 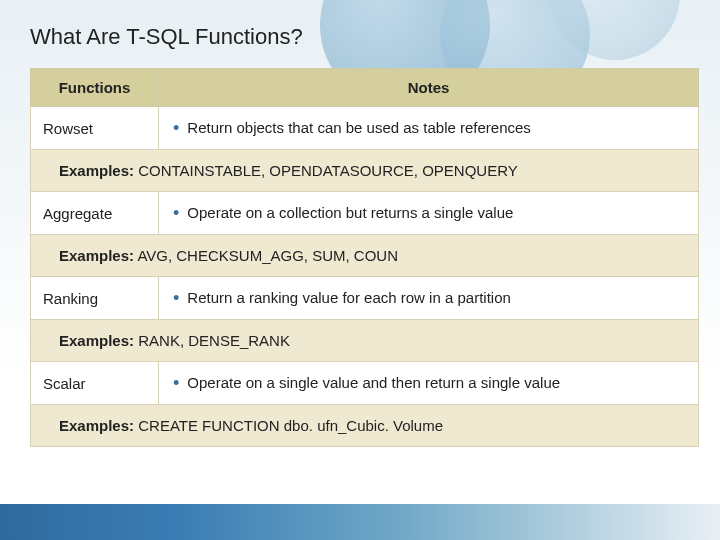 What do you see at coordinates (365, 341) in the screenshot?
I see `table-row-examples: Examples: RANK, DENSE_RANK` at bounding box center [365, 341].